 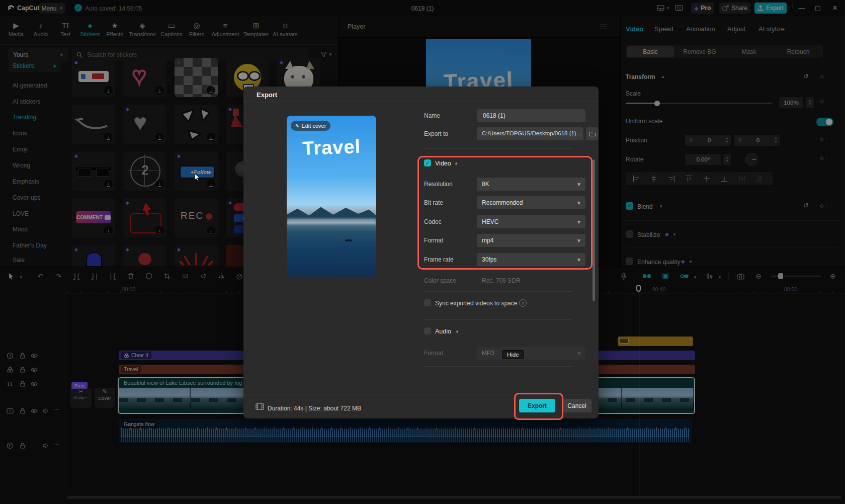 I want to click on browse-folder-button, so click(x=593, y=134).